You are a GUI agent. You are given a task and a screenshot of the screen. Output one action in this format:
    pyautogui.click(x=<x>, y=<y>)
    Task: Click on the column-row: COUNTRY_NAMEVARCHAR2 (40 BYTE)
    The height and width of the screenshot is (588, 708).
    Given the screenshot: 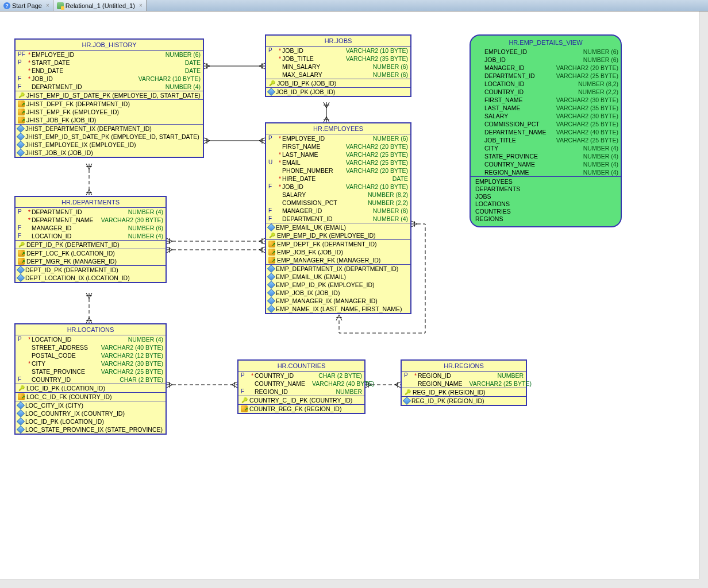 What is the action you would take?
    pyautogui.click(x=301, y=384)
    